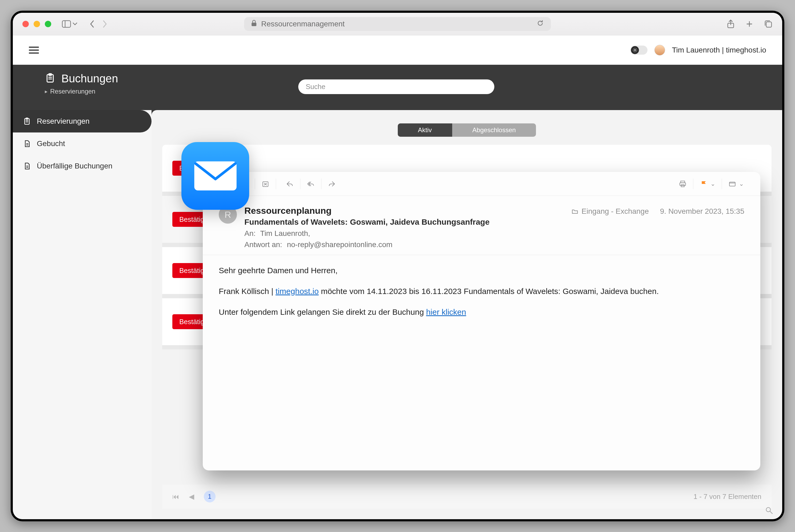 Image resolution: width=795 pixels, height=532 pixels. Describe the element at coordinates (397, 50) in the screenshot. I see `app-top-bar: Tim Lauenroth | timeghost.io` at that location.